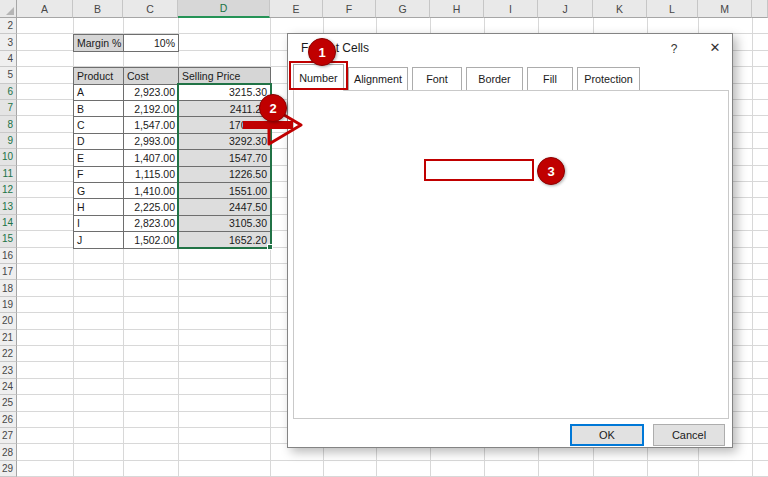 The width and height of the screenshot is (768, 477). Describe the element at coordinates (98, 124) in the screenshot. I see `product-cell: C` at that location.